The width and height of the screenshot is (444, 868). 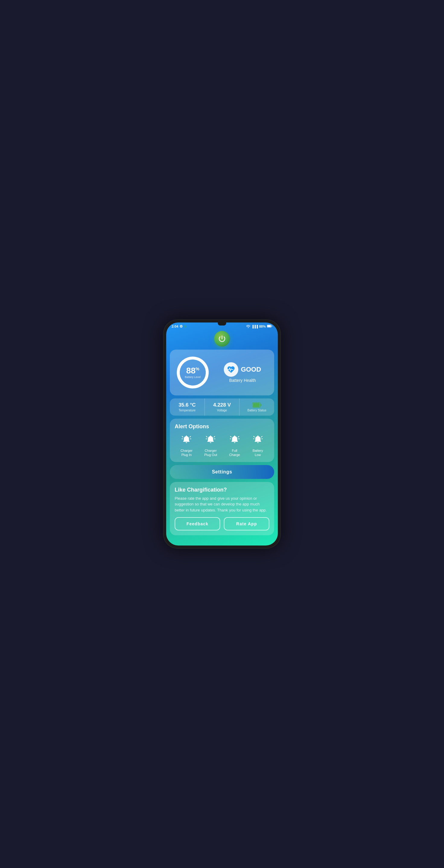 I want to click on charger-plug-in-label: ChargerPlug In, so click(x=186, y=453).